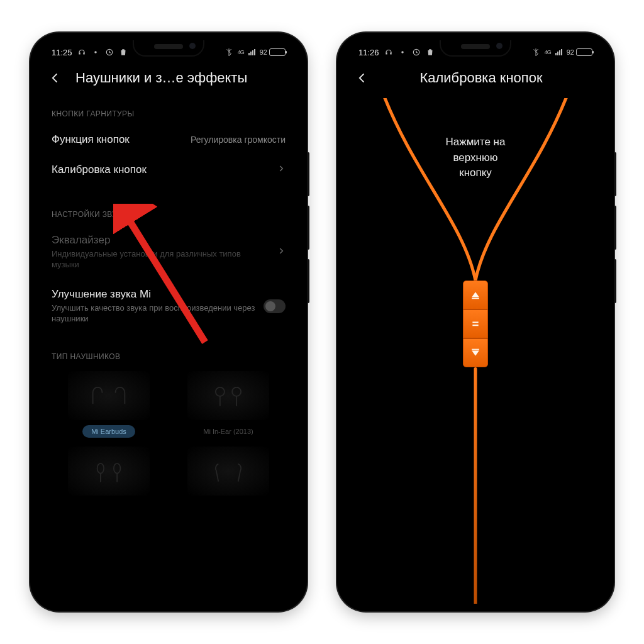 The height and width of the screenshot is (644, 644). Describe the element at coordinates (228, 404) in the screenshot. I see `headphone-option: Mi In-Ear (2013)` at that location.